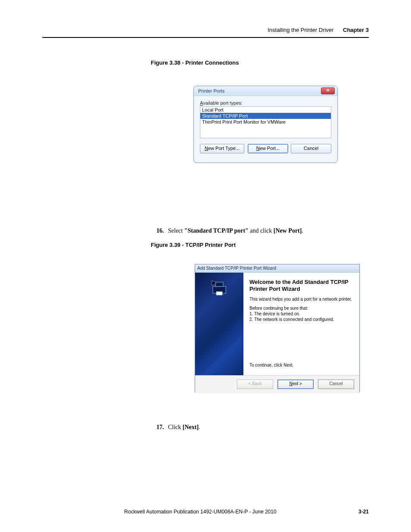  I want to click on right-button-group: New Port... Cancel, so click(290, 149).